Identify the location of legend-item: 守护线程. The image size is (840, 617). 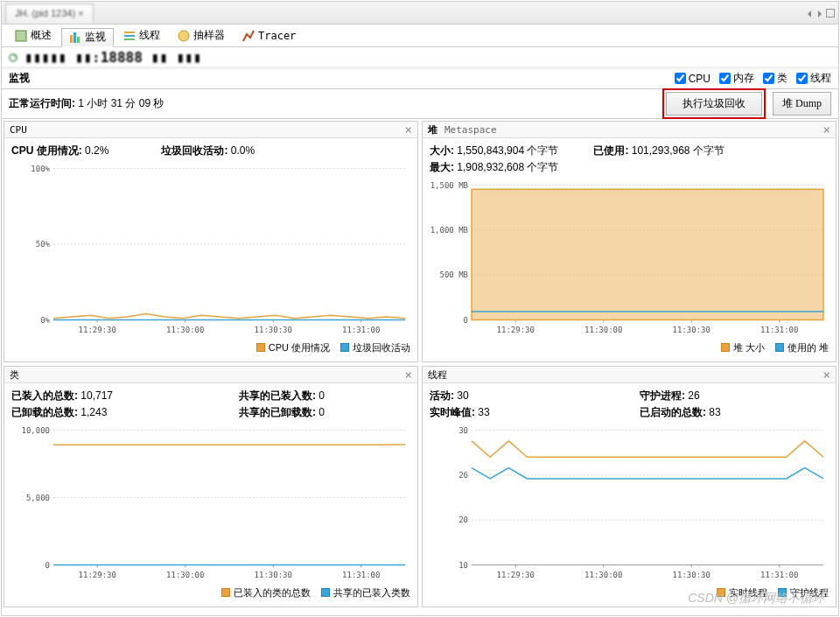
(803, 593).